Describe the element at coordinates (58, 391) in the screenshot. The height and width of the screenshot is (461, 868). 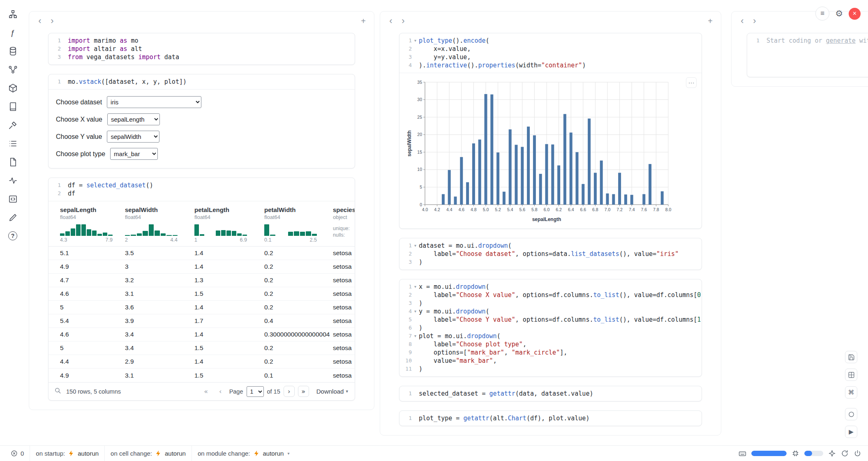
I see `search-icon` at that location.